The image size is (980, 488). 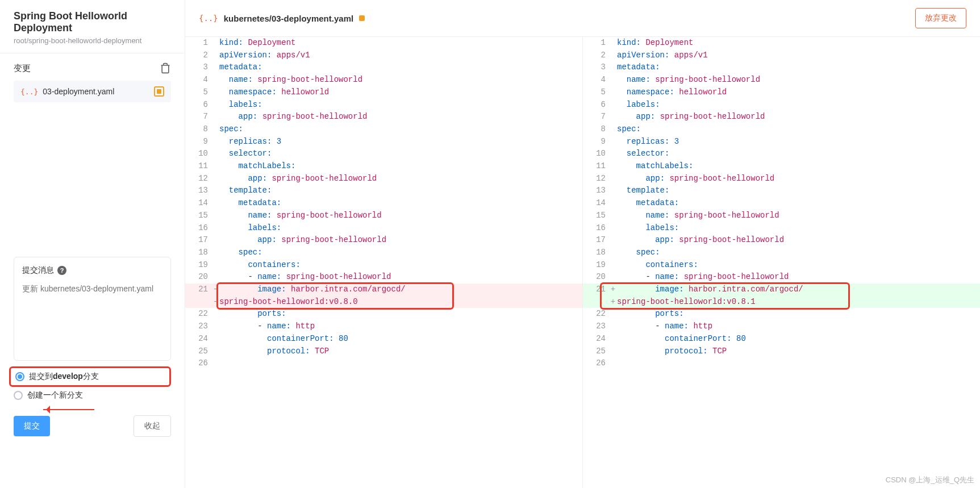 I want to click on commit-message-input, so click(x=92, y=316).